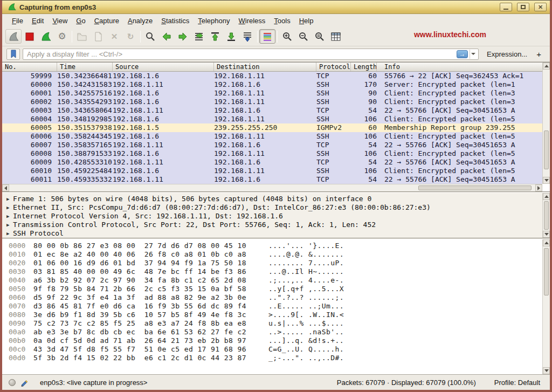  Describe the element at coordinates (12, 383) in the screenshot. I see `expert-info-button` at that location.